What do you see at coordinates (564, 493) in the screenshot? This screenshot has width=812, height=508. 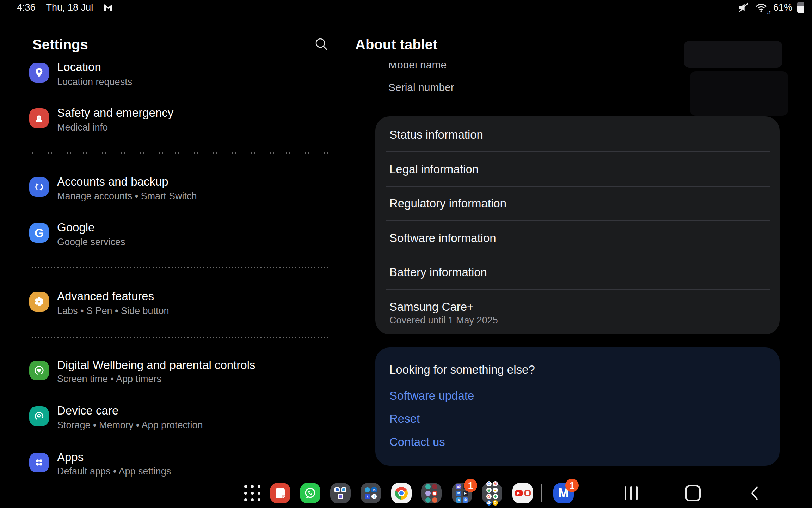 I see `m-app-icon: M 1` at bounding box center [564, 493].